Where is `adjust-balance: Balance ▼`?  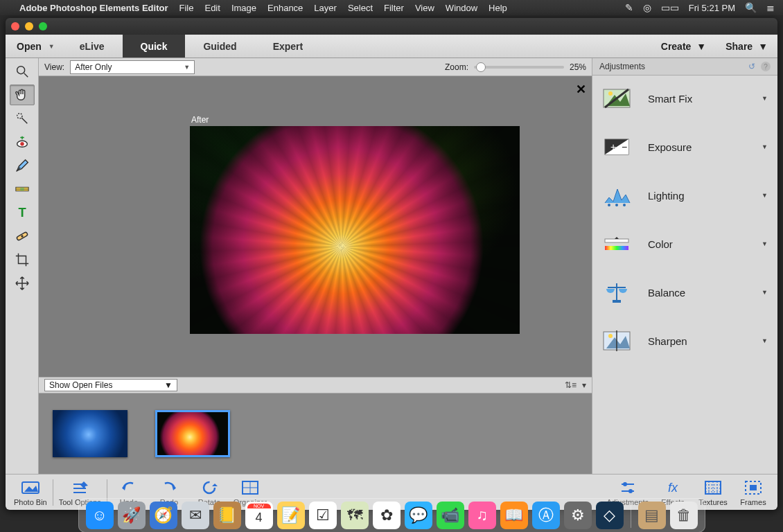 adjust-balance: Balance ▼ is located at coordinates (685, 292).